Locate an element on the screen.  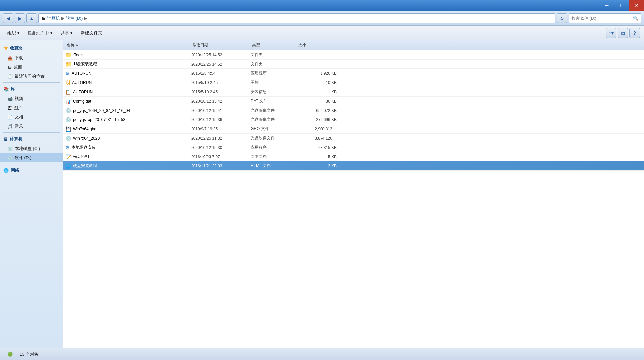
preview-pane-button: ▤ is located at coordinates (623, 33).